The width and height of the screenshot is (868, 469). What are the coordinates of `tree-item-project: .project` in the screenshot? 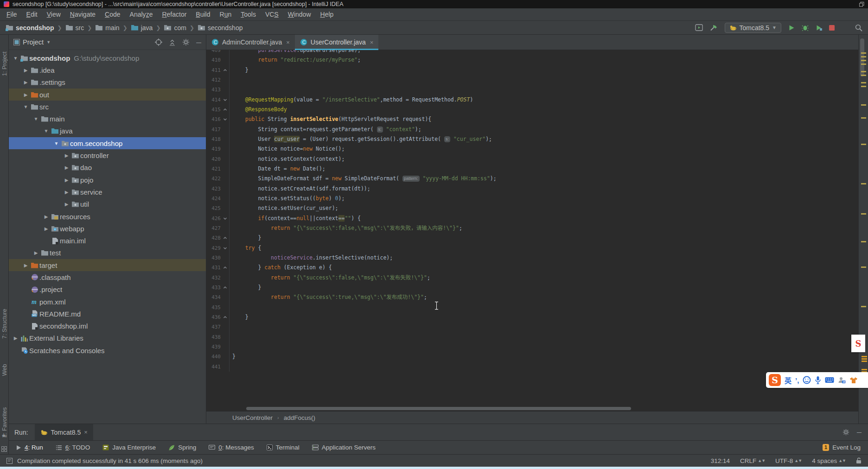 It's located at (108, 290).